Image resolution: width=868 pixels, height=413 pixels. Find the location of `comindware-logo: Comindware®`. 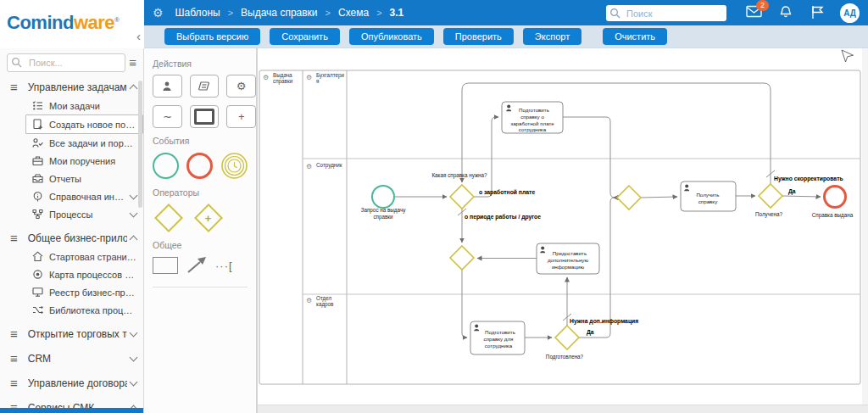

comindware-logo: Comindware® is located at coordinates (63, 23).